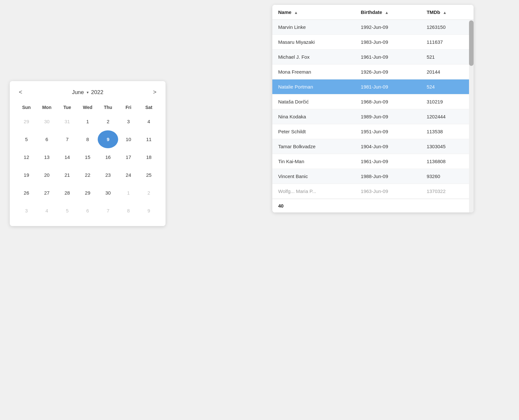  I want to click on calendar-week-row-1: 567891011, so click(88, 139).